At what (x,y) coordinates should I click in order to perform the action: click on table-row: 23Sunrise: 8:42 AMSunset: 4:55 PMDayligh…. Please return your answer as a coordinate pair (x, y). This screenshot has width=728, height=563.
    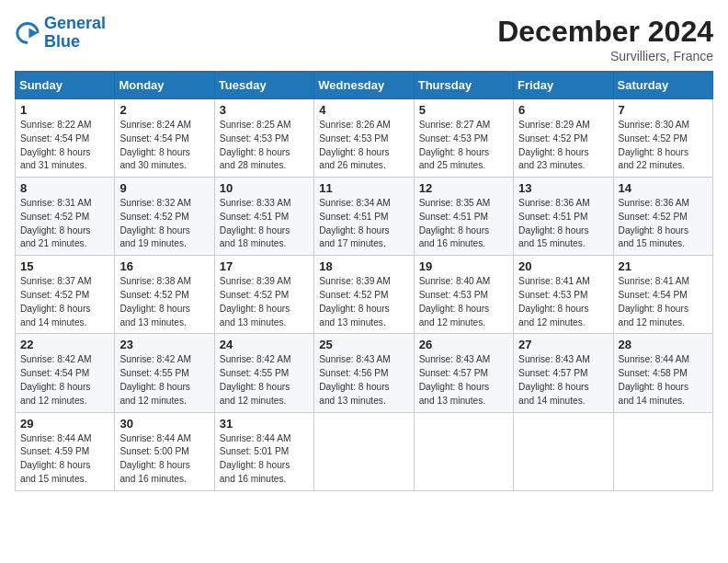
    Looking at the image, I should click on (165, 373).